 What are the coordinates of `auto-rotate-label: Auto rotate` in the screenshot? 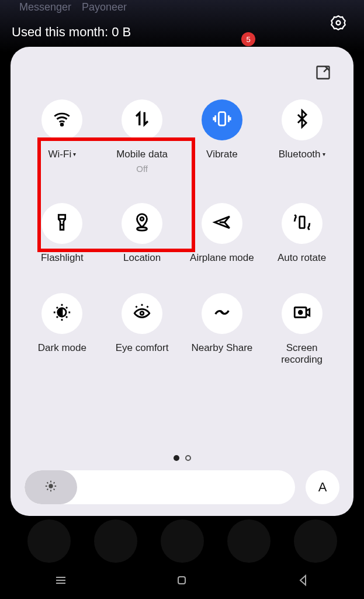 It's located at (301, 258).